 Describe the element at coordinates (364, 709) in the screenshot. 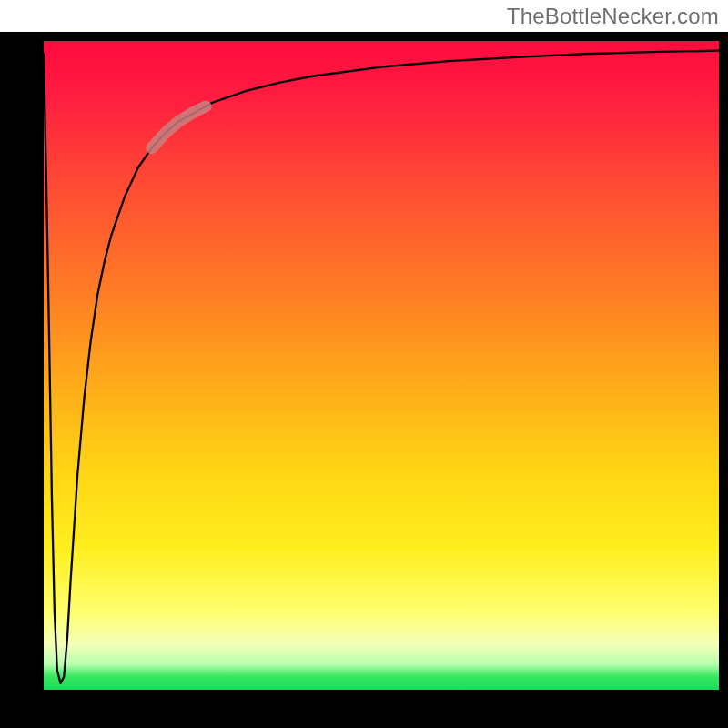

I see `frame-bottom` at that location.